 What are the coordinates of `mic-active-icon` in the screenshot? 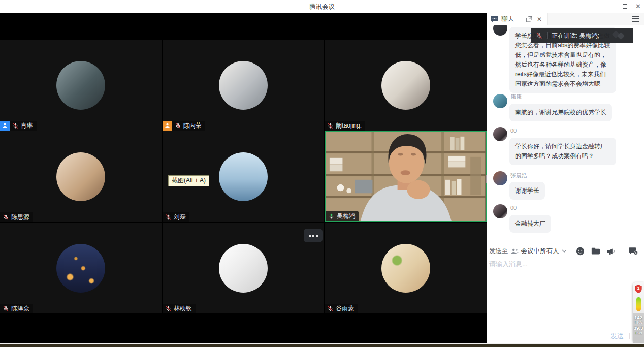 It's located at (331, 216).